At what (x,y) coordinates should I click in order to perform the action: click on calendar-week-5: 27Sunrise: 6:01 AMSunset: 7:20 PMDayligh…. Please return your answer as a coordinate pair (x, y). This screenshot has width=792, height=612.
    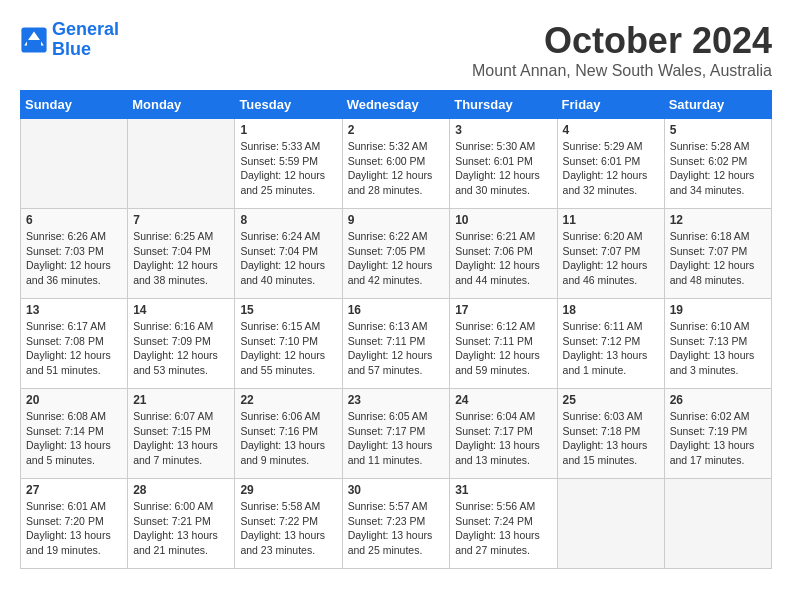
    Looking at the image, I should click on (396, 524).